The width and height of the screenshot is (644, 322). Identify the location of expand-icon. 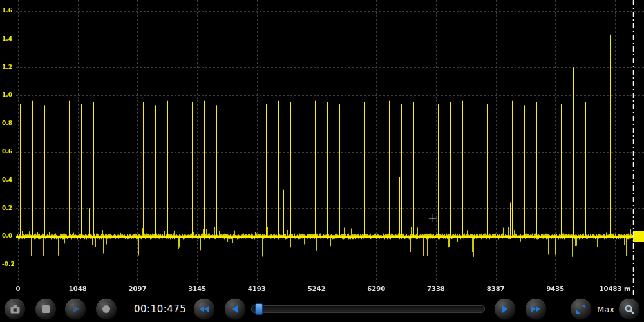
(581, 309).